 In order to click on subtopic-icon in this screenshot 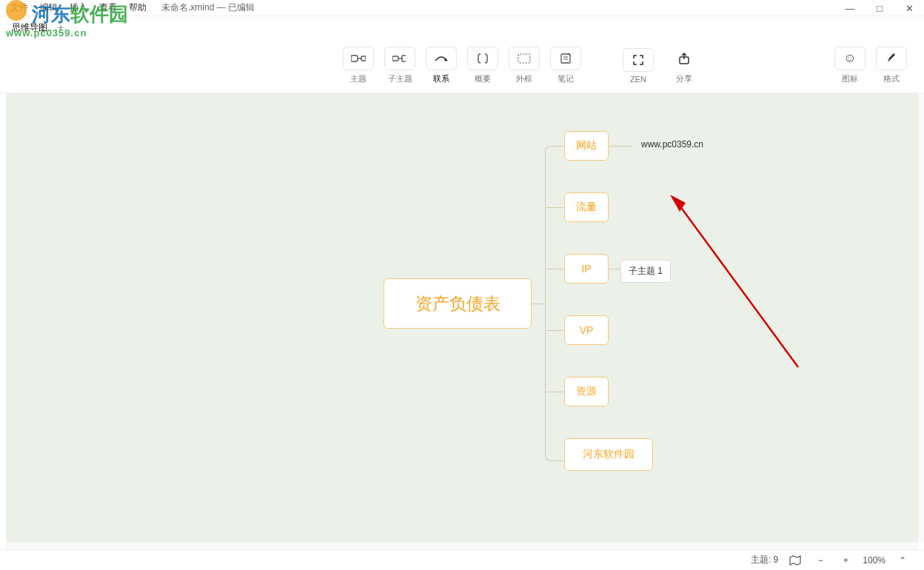, I will do `click(400, 58)`.